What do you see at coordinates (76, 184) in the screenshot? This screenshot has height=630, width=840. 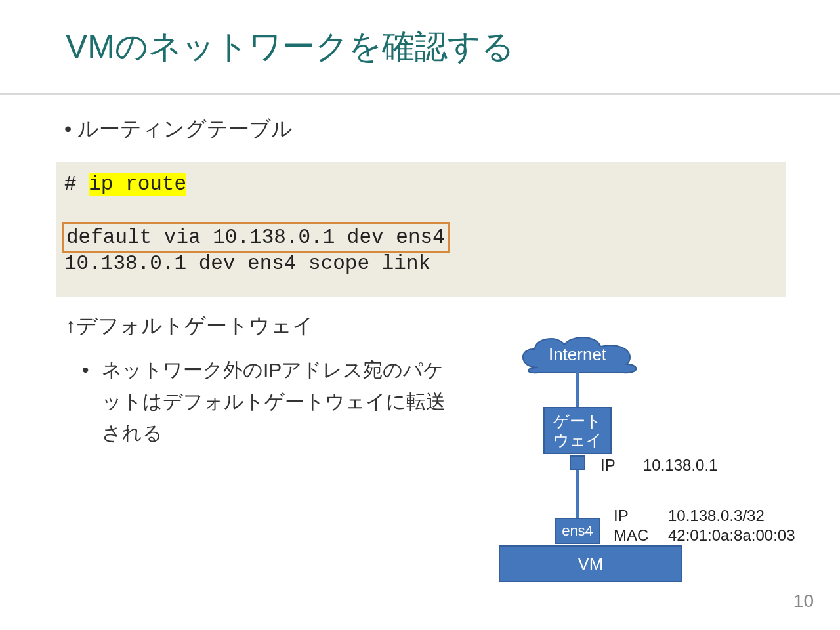 I see `prompt-hash: #` at bounding box center [76, 184].